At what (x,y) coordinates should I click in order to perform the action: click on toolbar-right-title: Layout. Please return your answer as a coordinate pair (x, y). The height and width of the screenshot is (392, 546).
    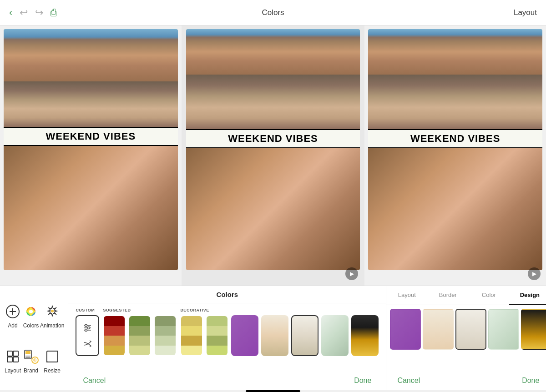
    Looking at the image, I should click on (525, 13).